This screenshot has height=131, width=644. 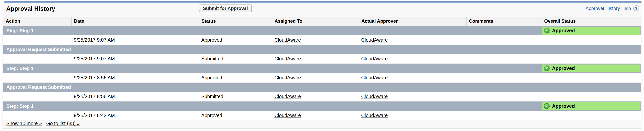 I want to click on help-question-icon: ?, so click(x=636, y=8).